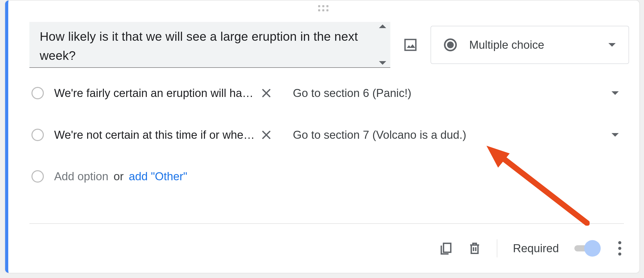 This screenshot has width=644, height=278. What do you see at coordinates (458, 93) in the screenshot?
I see `goto-section-dropdown: Go to section 6 (Panic!)` at bounding box center [458, 93].